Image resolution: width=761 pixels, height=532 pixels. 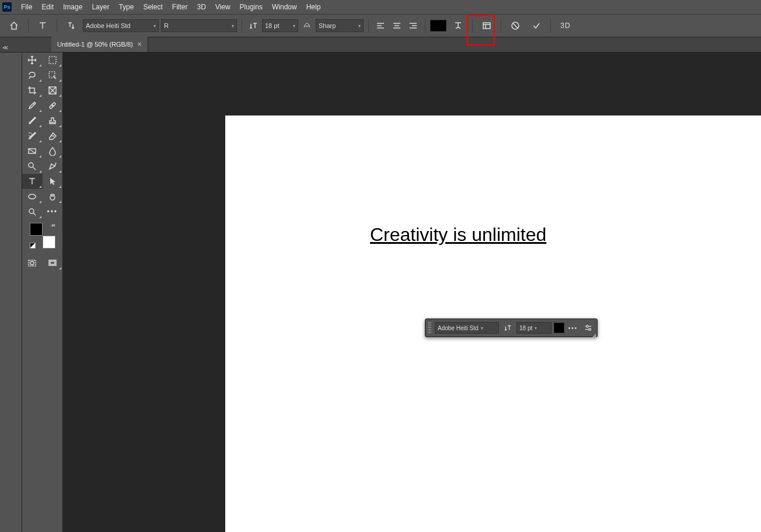 What do you see at coordinates (380, 26) in the screenshot?
I see `align-left-icon` at bounding box center [380, 26].